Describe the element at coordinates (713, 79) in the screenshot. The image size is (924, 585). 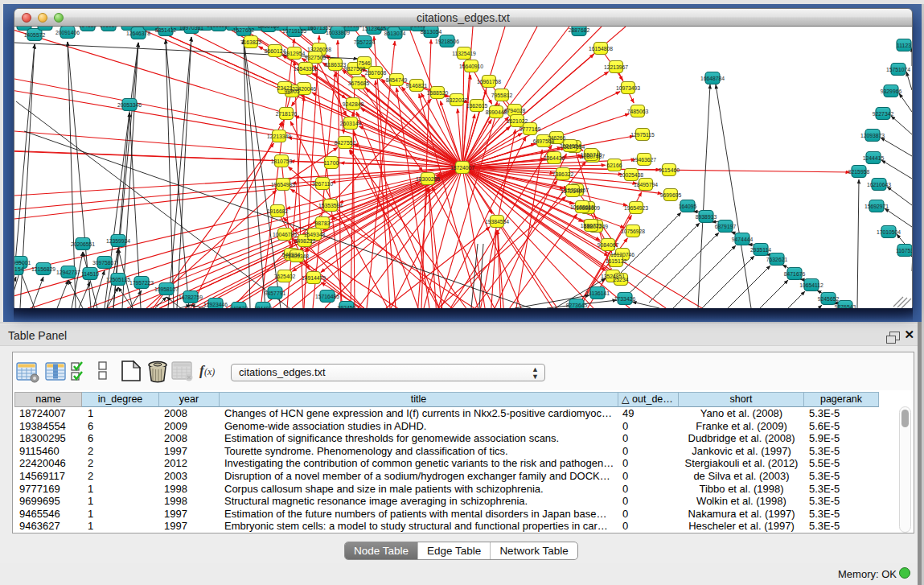
I see `svg-text: 16648784` at that location.